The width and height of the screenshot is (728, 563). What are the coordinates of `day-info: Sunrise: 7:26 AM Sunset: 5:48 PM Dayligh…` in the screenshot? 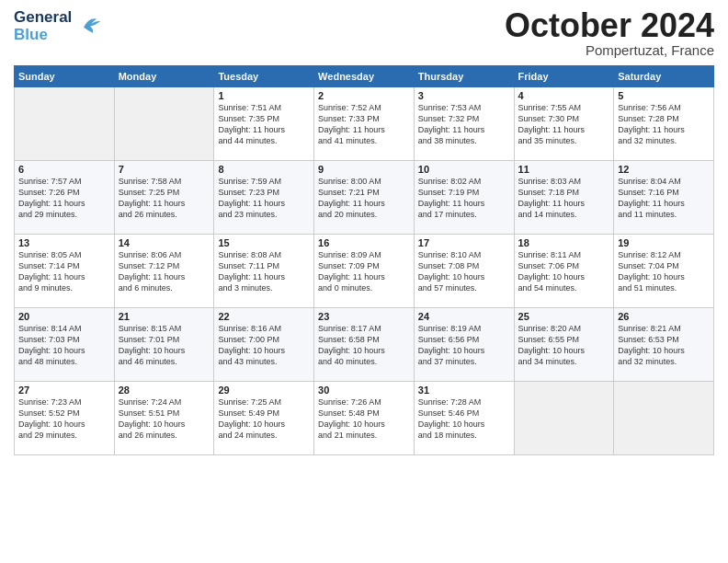 It's located at (364, 419).